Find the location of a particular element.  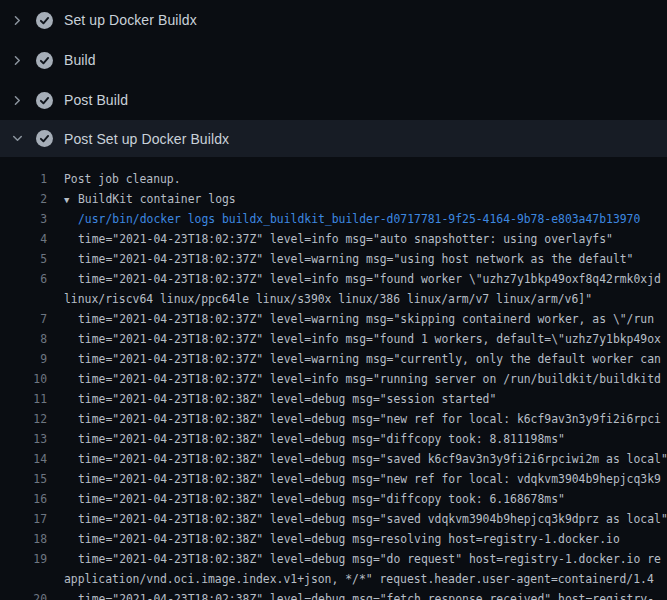

line-number: 10 is located at coordinates (24, 379).